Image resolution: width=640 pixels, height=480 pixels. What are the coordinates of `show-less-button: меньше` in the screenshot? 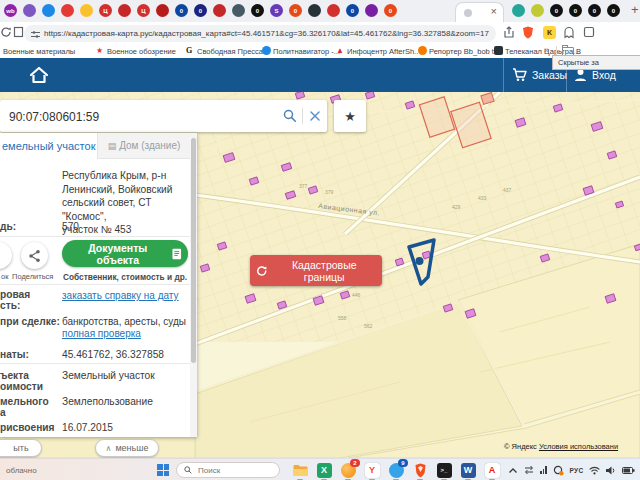 It's located at (127, 448).